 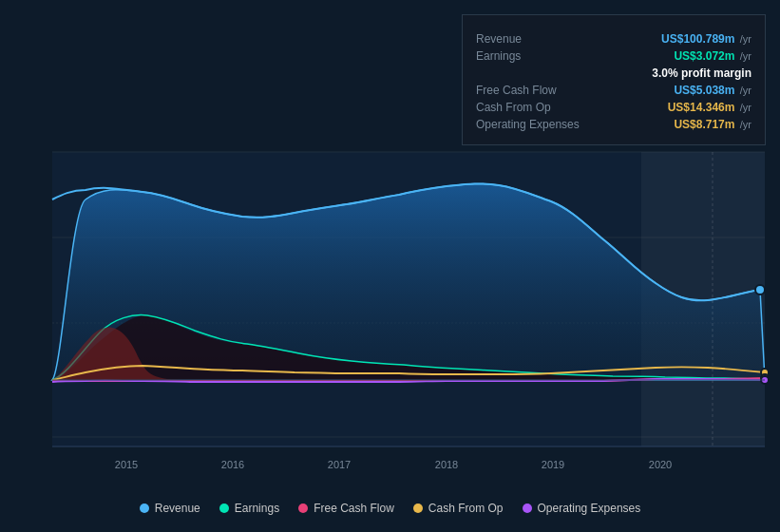 I want to click on legend: RevenueEarningsFree Cash FlowCash From O…, so click(x=390, y=508).